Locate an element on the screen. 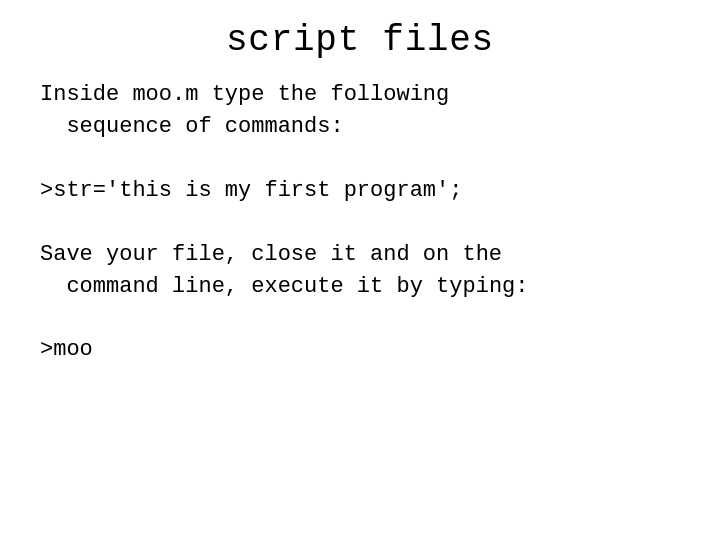 Image resolution: width=720 pixels, height=540 pixels. code-line-1: >str='this is my first program'; is located at coordinates (360, 191).